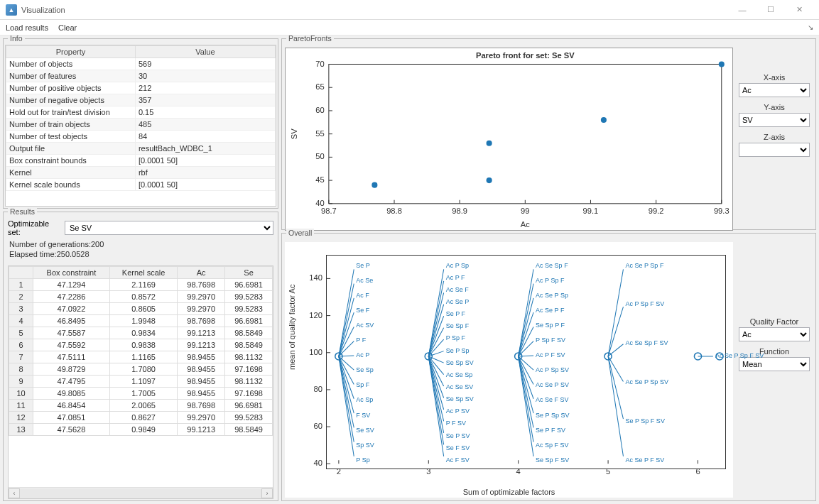 This screenshot has width=819, height=504. Describe the element at coordinates (645, 265) in the screenshot. I see `overall-series-label: Ac Se P Sp F` at that location.